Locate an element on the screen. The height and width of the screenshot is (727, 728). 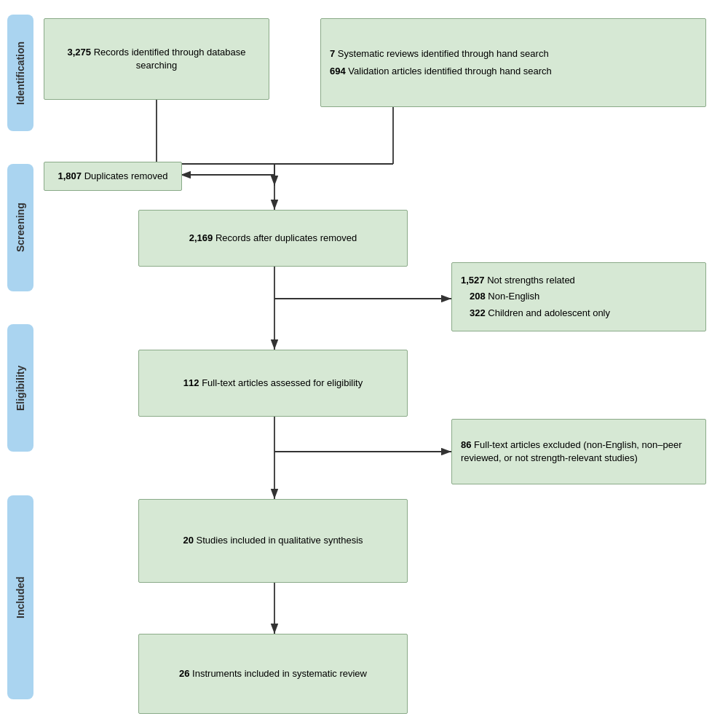
box-excluded-screening: 1,527 Not strengths related 208 Non-Engl… is located at coordinates (579, 297).